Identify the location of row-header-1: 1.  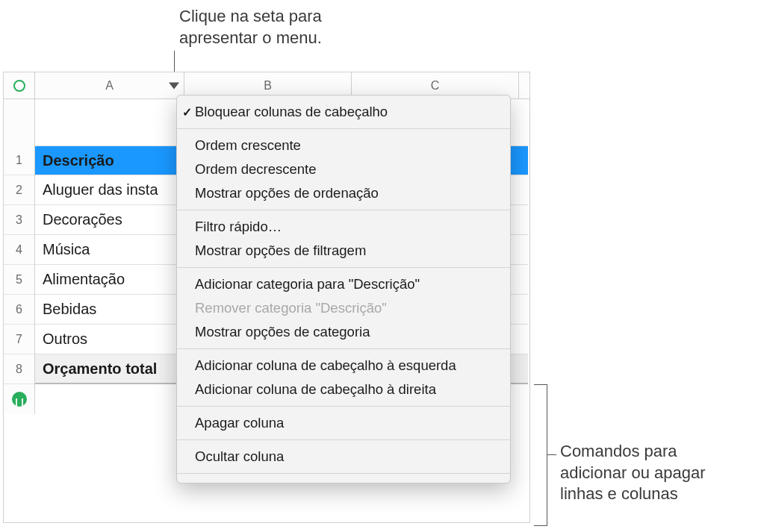
(19, 160).